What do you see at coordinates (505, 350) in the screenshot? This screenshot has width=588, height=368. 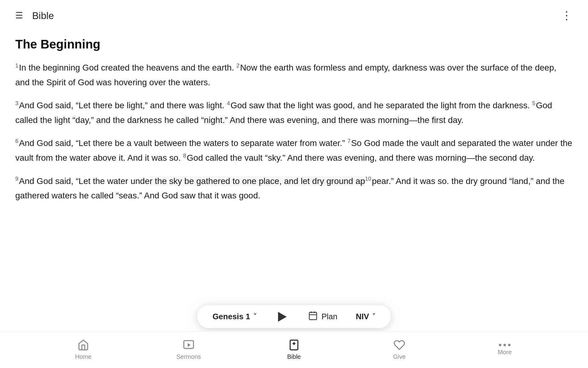 I see `nav-item-more: More` at bounding box center [505, 350].